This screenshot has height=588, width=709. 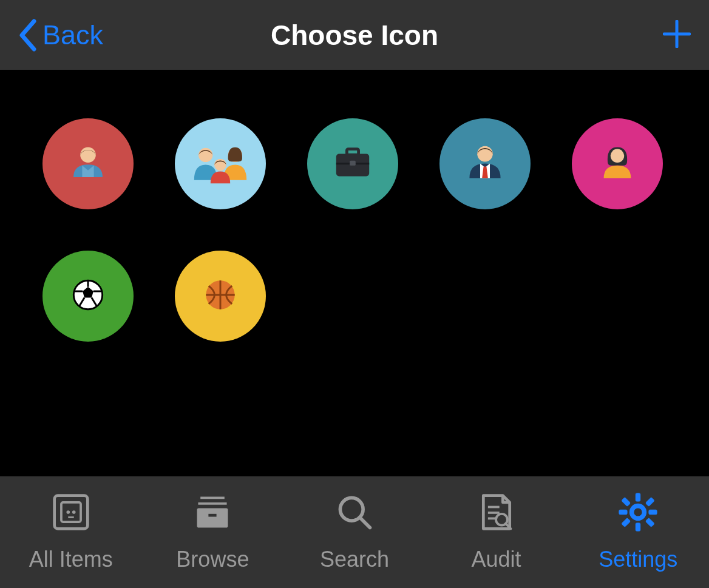 I want to click on tab-label: Search, so click(x=354, y=559).